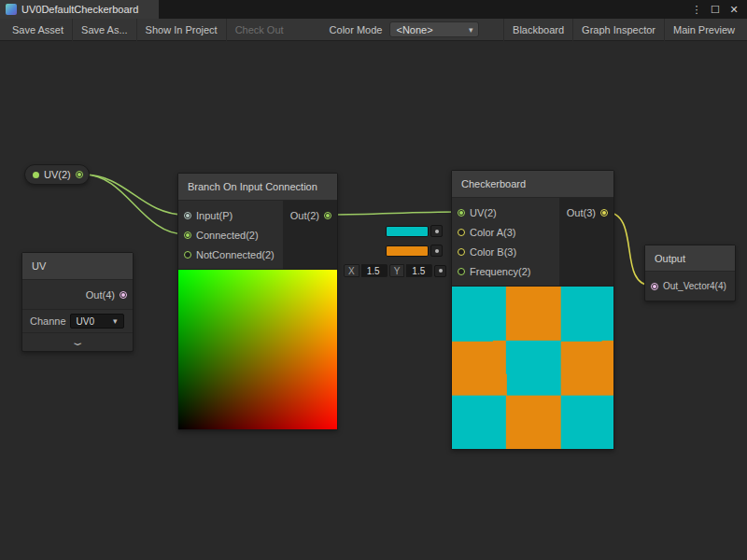  Describe the element at coordinates (697, 9) in the screenshot. I see `menu-icon: ⋮` at that location.